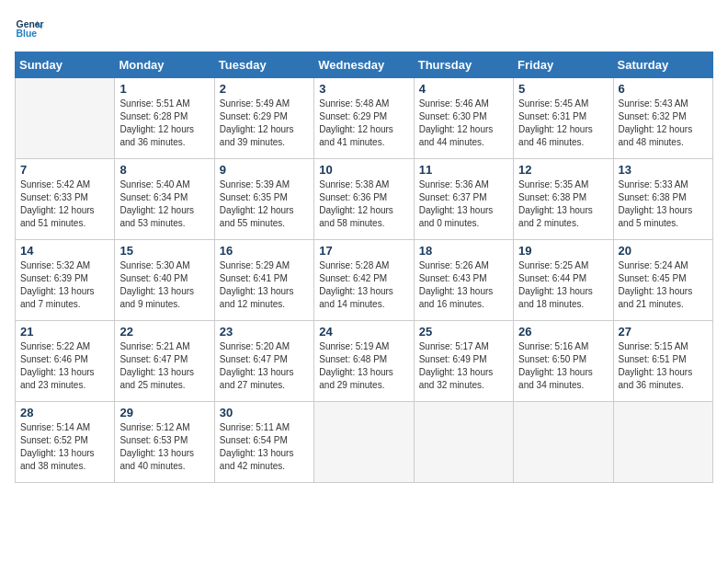 The image size is (728, 563). I want to click on logo: General Blue, so click(29, 29).